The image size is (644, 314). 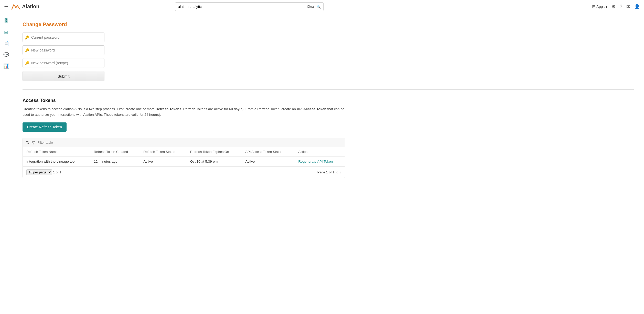 What do you see at coordinates (6, 21) in the screenshot?
I see `sidebar-item-data: 🗄` at bounding box center [6, 21].